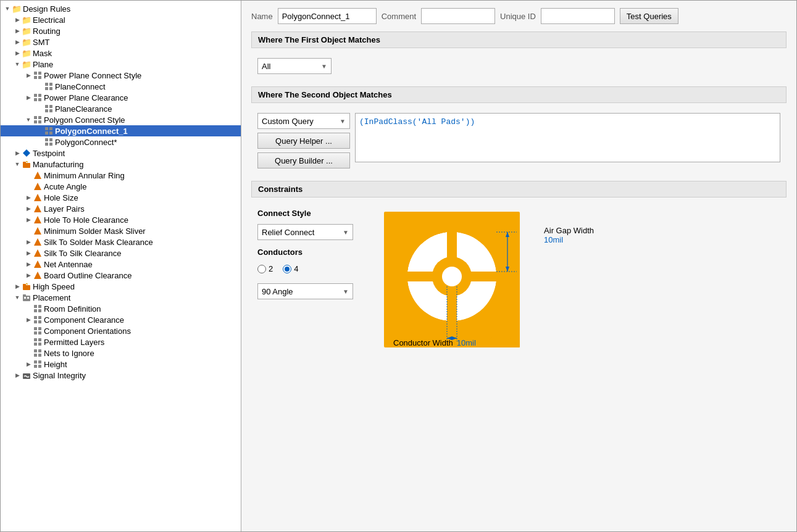 This screenshot has width=797, height=532. Describe the element at coordinates (121, 153) in the screenshot. I see `tree-item-testpoint: ▶ Testpoint` at that location.